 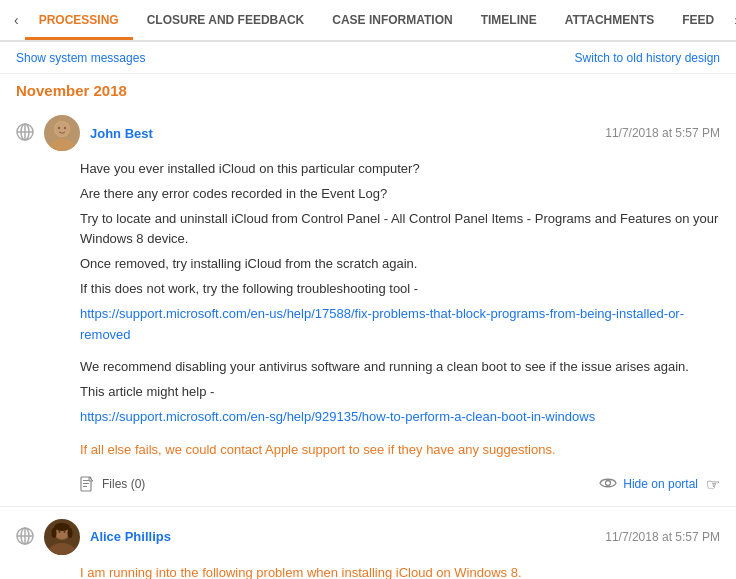 What do you see at coordinates (368, 21) in the screenshot?
I see `tabs-bar: ‹ PROCESSING CLOSURE AND FEEDBACK CASE I…` at bounding box center [368, 21].